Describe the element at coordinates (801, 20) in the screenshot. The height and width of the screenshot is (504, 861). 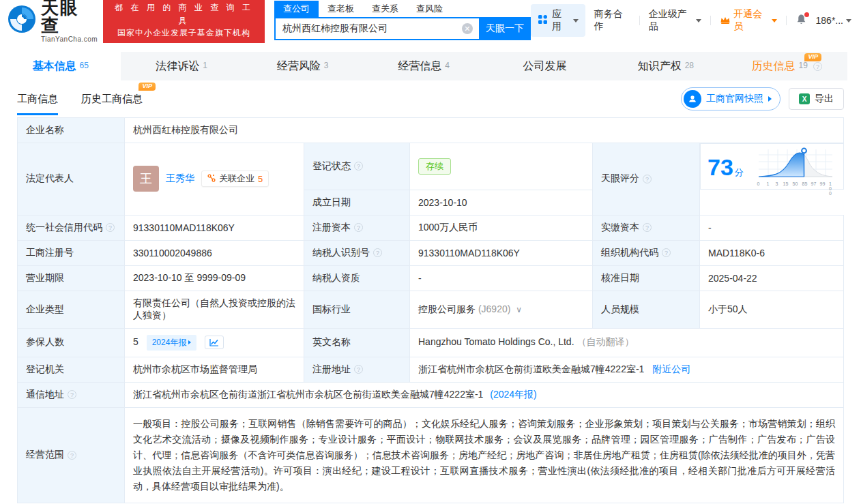
I see `notifications-bell-icon` at that location.